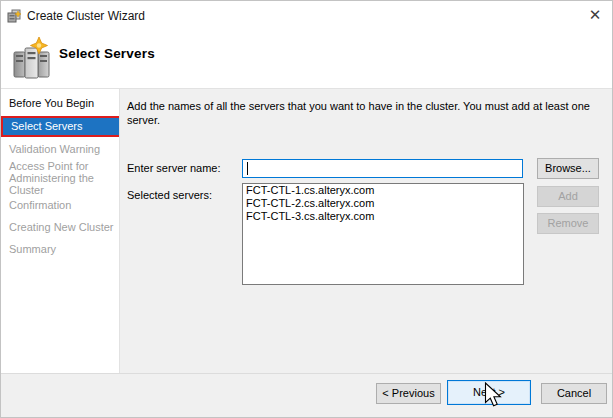 Image resolution: width=613 pixels, height=418 pixels. What do you see at coordinates (595, 15) in the screenshot?
I see `close-icon: ✕` at bounding box center [595, 15].